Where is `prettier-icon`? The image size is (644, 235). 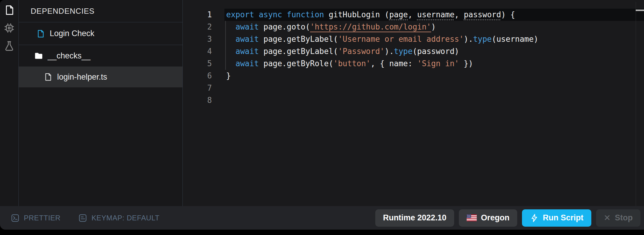 prettier-icon is located at coordinates (15, 218).